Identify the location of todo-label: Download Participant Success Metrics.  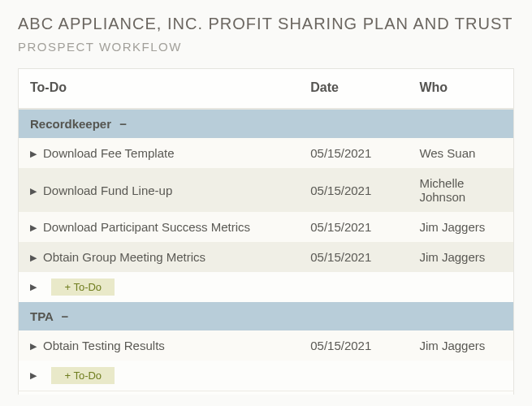
(146, 227).